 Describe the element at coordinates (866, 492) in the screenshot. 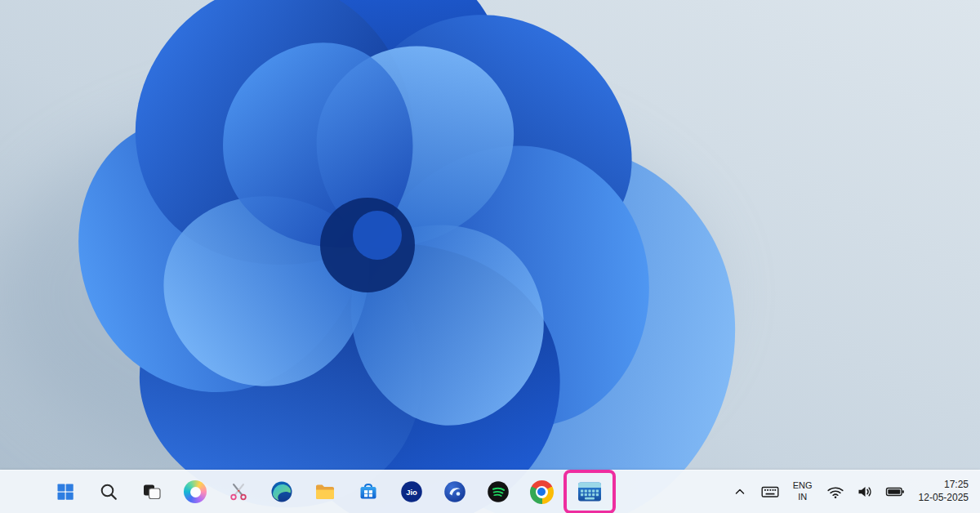

I see `quick-settings-group` at that location.